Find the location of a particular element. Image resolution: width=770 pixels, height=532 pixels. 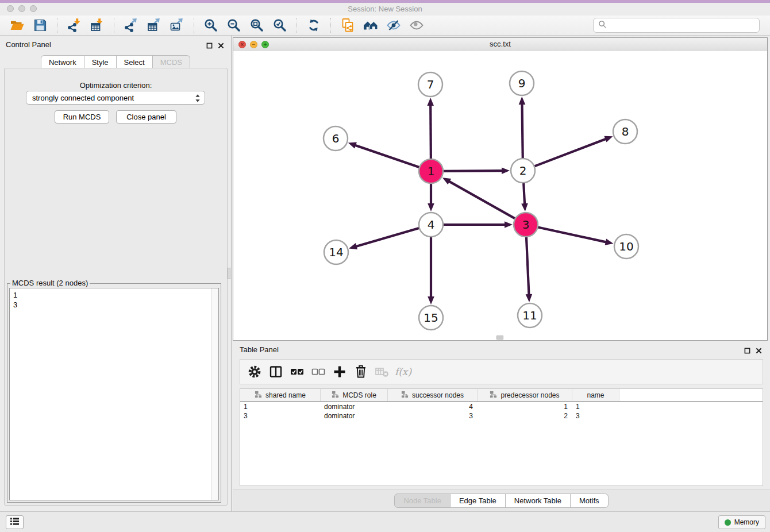

export-network-icon is located at coordinates (131, 25).